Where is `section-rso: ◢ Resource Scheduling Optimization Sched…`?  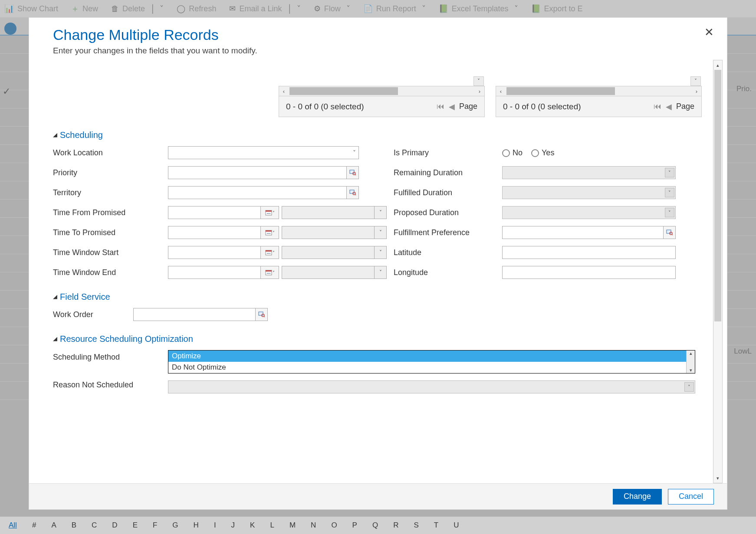
section-rso: ◢ Resource Scheduling Optimization Sched… is located at coordinates (384, 364).